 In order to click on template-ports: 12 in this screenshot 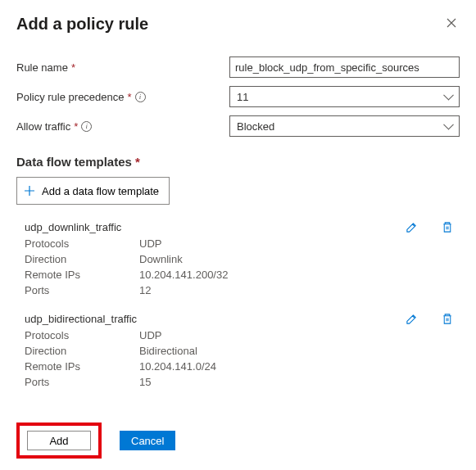, I will do `click(145, 290)`.